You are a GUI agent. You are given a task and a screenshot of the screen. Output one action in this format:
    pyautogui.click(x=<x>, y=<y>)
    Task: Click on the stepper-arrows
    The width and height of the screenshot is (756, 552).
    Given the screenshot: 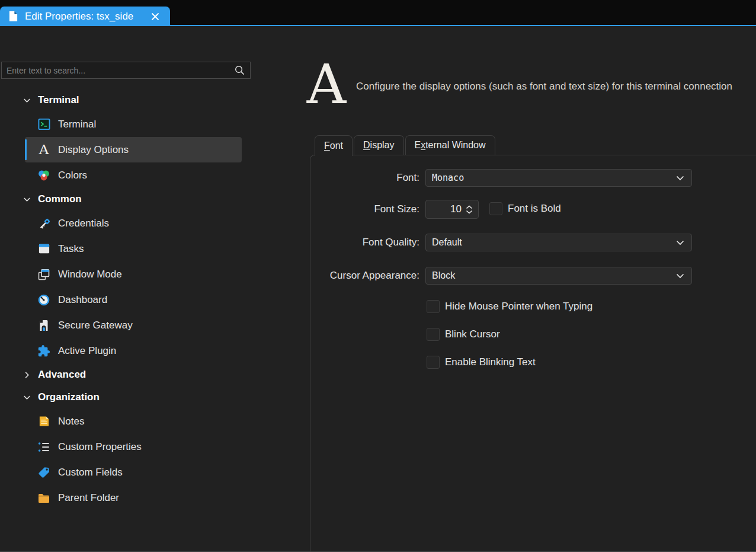 What is the action you would take?
    pyautogui.click(x=469, y=210)
    